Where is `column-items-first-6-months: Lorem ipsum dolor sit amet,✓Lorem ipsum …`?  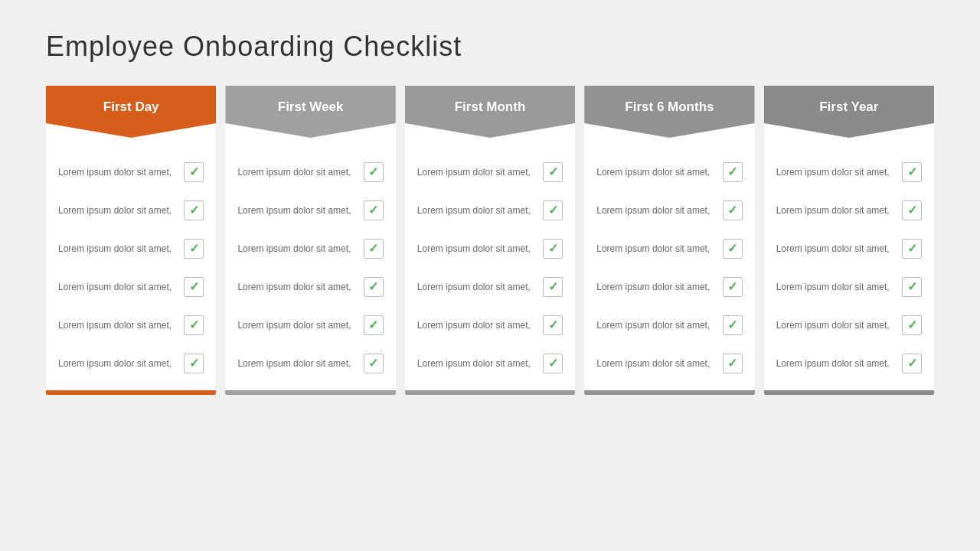
column-items-first-6-months: Lorem ipsum dolor sit amet,✓Lorem ipsum … is located at coordinates (669, 268).